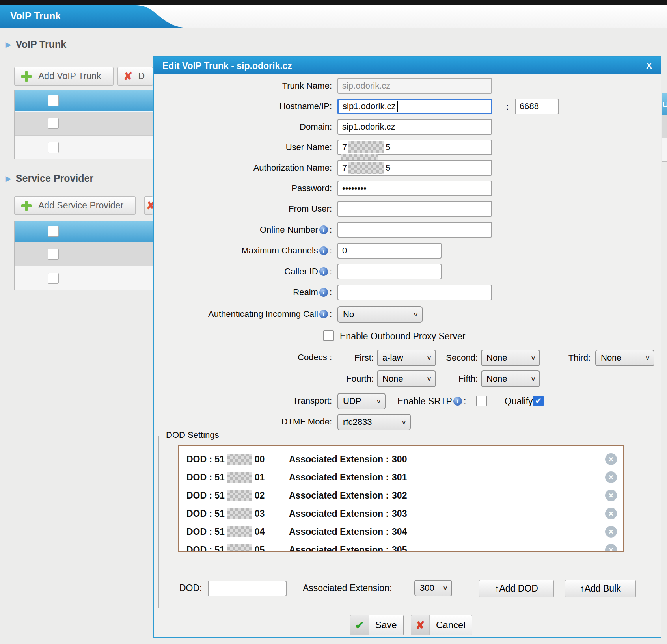 This screenshot has width=667, height=644. What do you see at coordinates (537, 106) in the screenshot?
I see `port-field: 6688` at bounding box center [537, 106].